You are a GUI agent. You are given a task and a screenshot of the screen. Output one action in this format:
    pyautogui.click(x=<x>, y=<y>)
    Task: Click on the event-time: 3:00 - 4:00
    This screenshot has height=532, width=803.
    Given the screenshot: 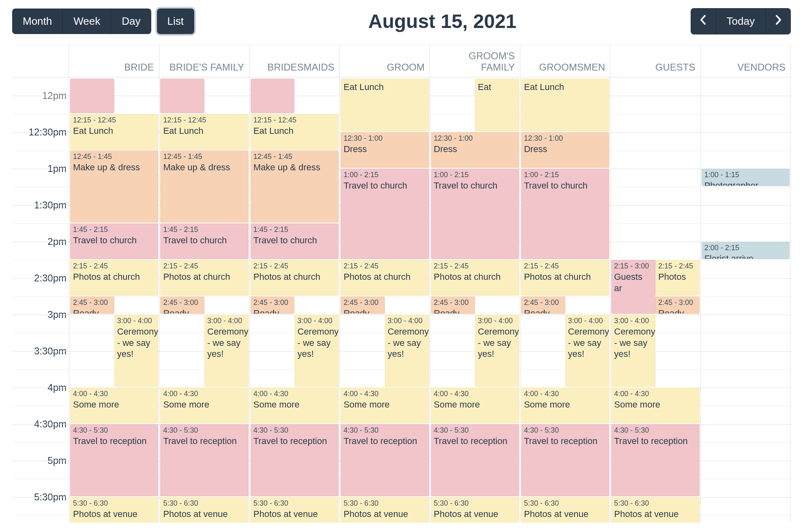 What is the action you would take?
    pyautogui.click(x=407, y=321)
    